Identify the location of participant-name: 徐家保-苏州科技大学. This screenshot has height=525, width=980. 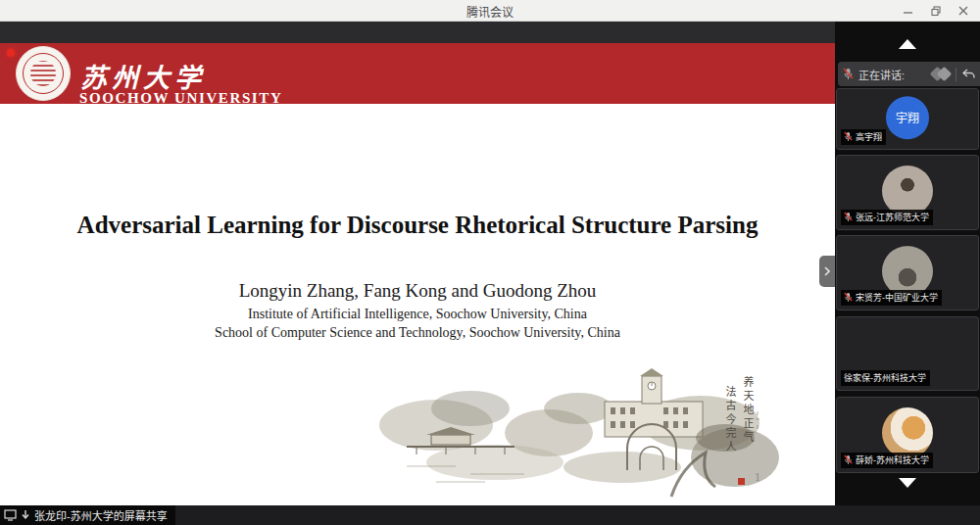
(885, 378).